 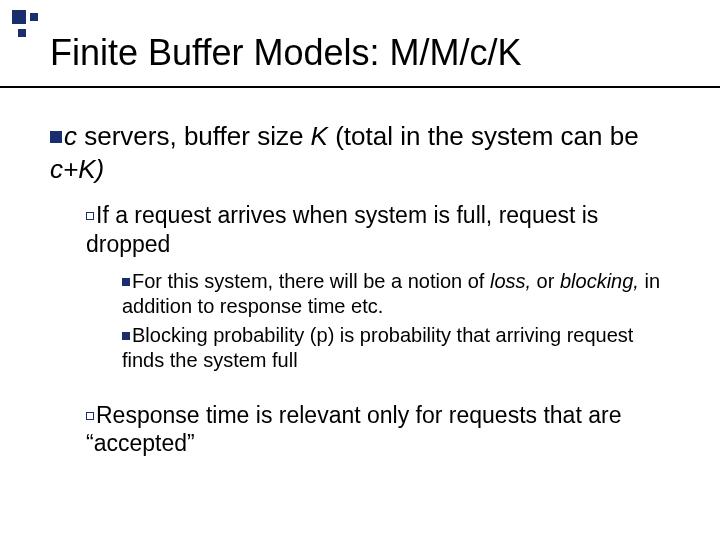 I want to click on text-italic: c+K), so click(x=77, y=169).